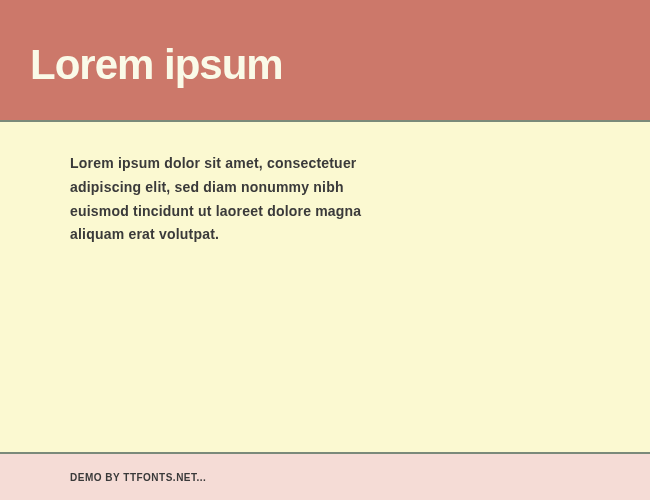  Describe the element at coordinates (325, 478) in the screenshot. I see `footer-credit: DEMO BY TTFONTS.NET...` at that location.